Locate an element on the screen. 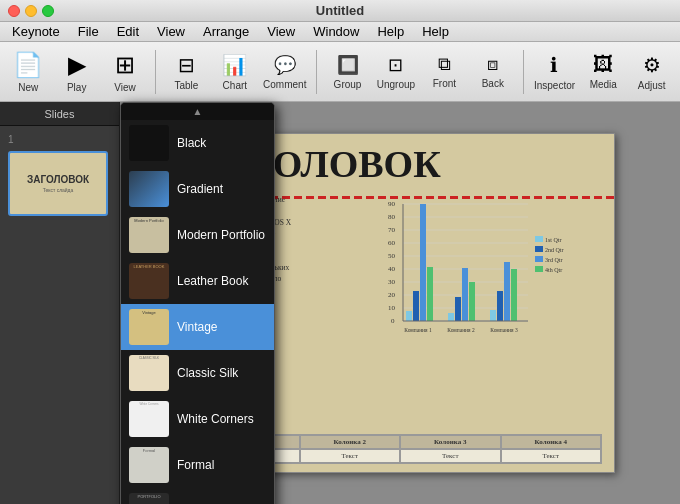 The image size is (680, 504). theme-item-gradient: Gradient is located at coordinates (198, 189).